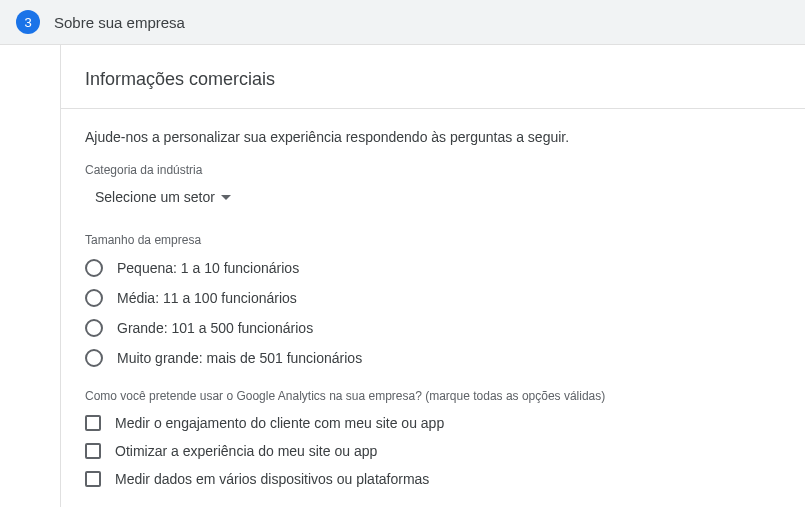  What do you see at coordinates (433, 451) in the screenshot?
I see `usage-group: Medir o engajamento do cliente com meu s…` at bounding box center [433, 451].